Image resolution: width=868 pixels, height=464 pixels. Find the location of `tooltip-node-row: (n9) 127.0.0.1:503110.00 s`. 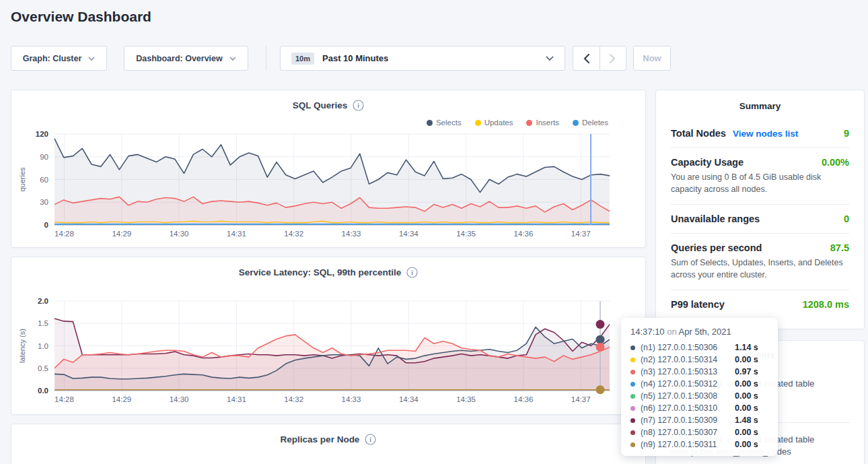

tooltip-node-row: (n9) 127.0.0.1:503110.00 s is located at coordinates (700, 444).